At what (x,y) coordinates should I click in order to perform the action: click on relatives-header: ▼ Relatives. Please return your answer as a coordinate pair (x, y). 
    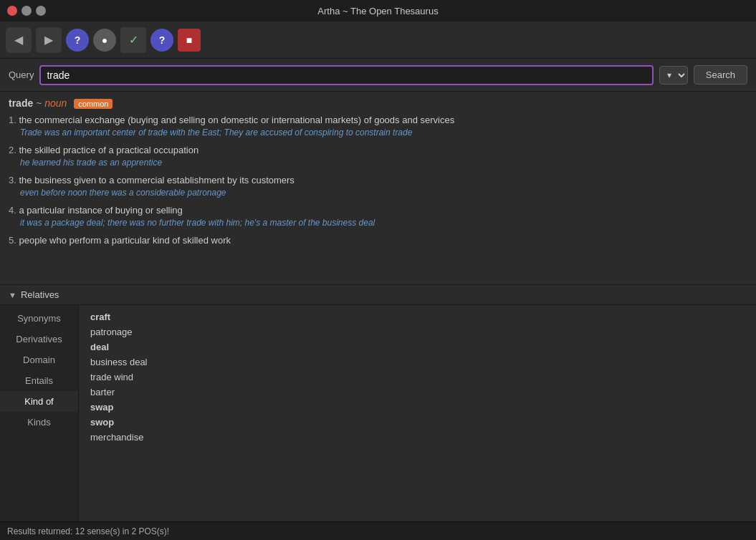
    Looking at the image, I should click on (378, 295).